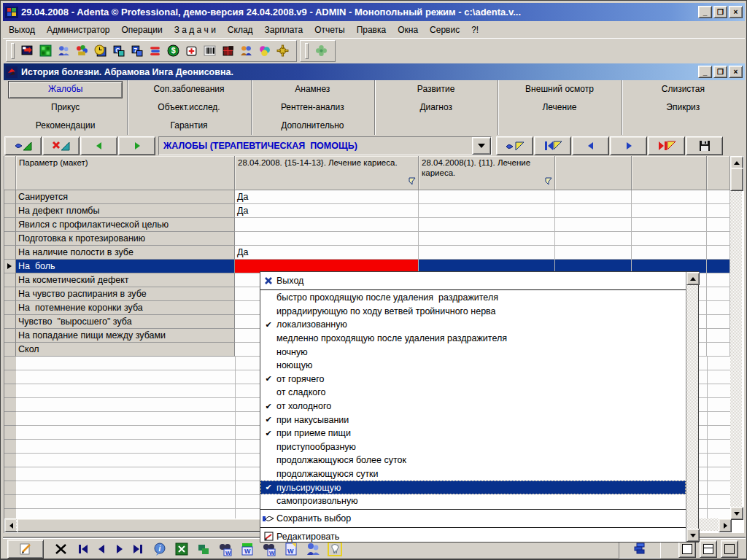 The width and height of the screenshot is (747, 560). I want to click on context-menu-item: ✔быстро проходящую после удаления раздра…, so click(473, 298).